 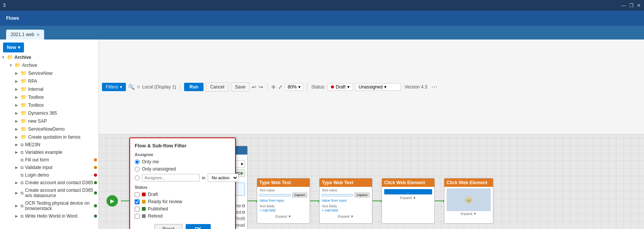 What do you see at coordinates (294, 87) in the screenshot?
I see `zoom-control: 80% ▾` at bounding box center [294, 87].